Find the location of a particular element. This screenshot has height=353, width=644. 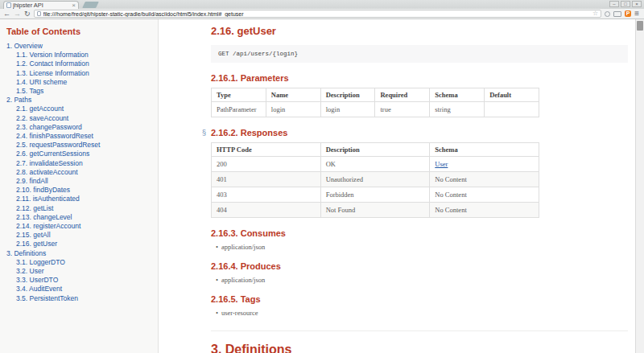

scrollbar-thumb is located at coordinates (640, 26).